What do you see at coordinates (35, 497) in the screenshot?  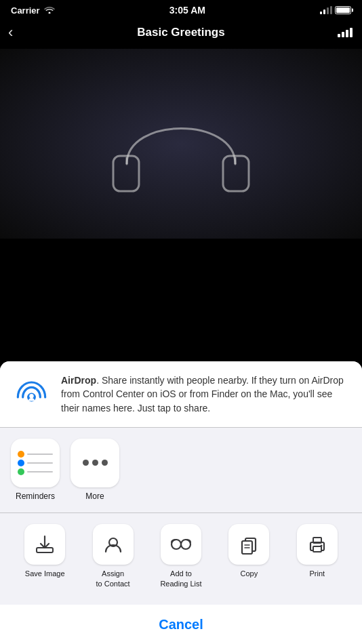 I see `reminders-label: Reminders` at bounding box center [35, 497].